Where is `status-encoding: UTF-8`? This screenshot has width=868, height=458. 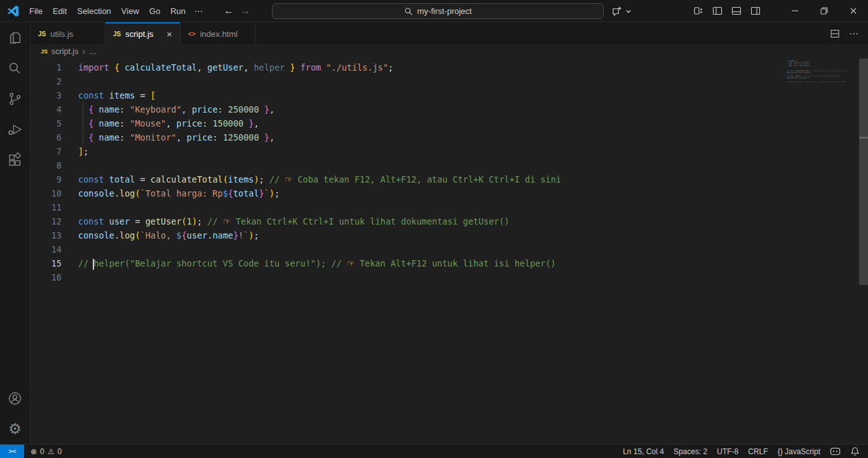
status-encoding: UTF-8 is located at coordinates (728, 452).